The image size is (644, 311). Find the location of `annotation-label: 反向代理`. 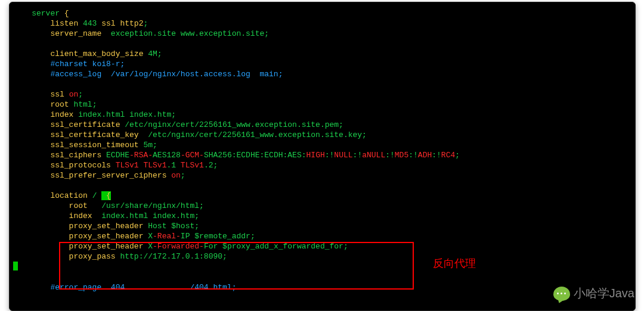

annotation-label: 反向代理 is located at coordinates (454, 263).